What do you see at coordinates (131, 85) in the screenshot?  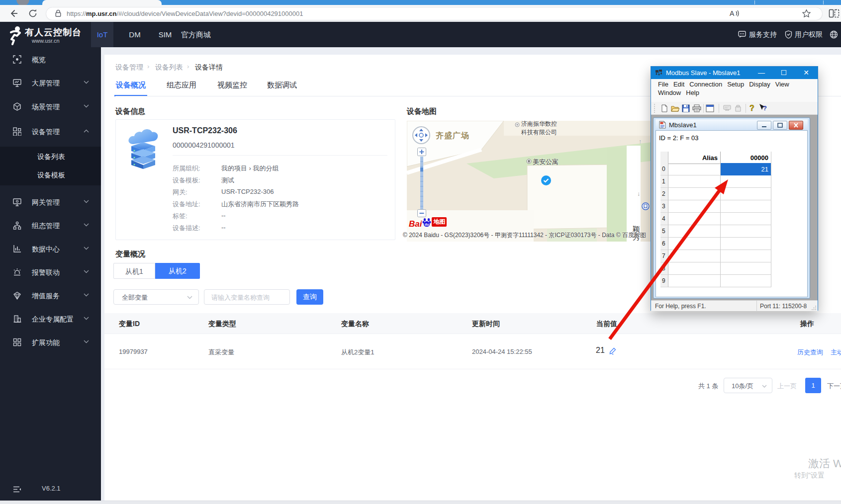 I see `tab-device-overview: 设备概况` at bounding box center [131, 85].